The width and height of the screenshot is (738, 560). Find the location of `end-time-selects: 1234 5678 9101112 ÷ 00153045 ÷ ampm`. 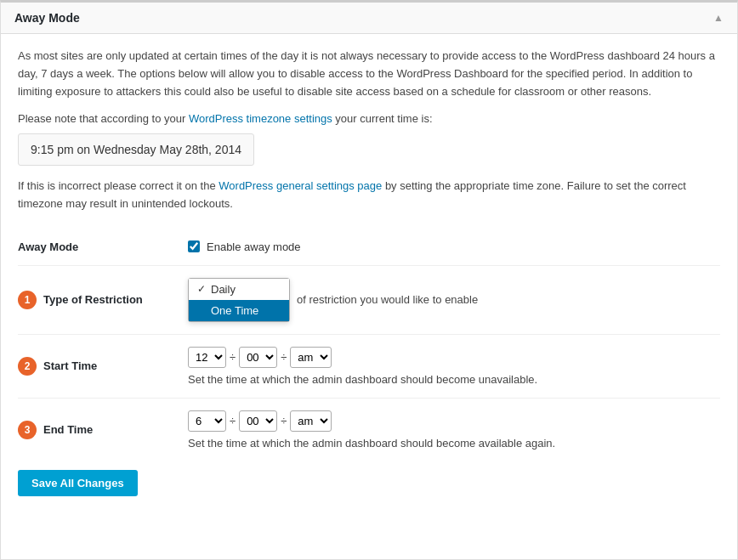

end-time-selects: 1234 5678 9101112 ÷ 00153045 ÷ ampm is located at coordinates (454, 421).